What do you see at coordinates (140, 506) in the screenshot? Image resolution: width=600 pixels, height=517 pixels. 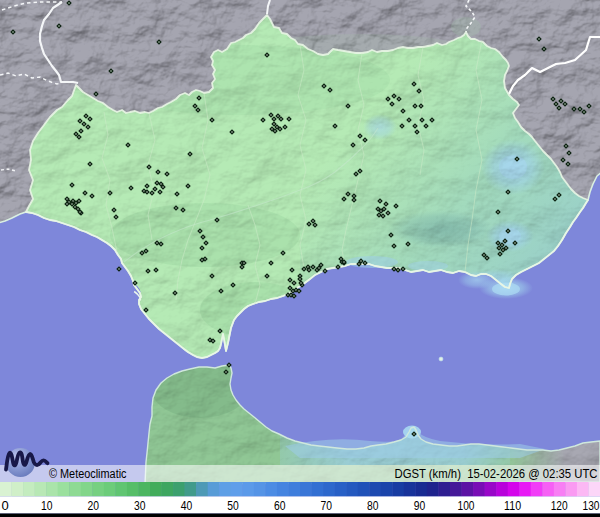 I see `svg-text: 30` at bounding box center [140, 506].